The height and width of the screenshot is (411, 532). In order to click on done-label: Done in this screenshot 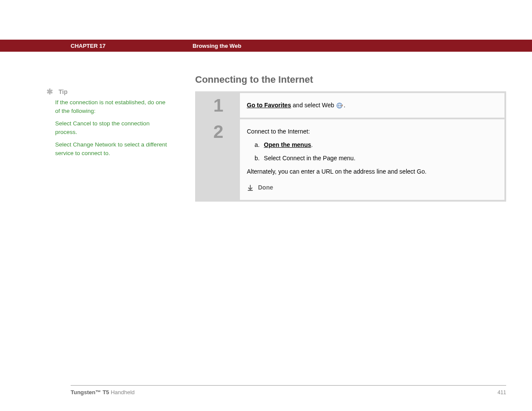, I will do `click(265, 188)`.